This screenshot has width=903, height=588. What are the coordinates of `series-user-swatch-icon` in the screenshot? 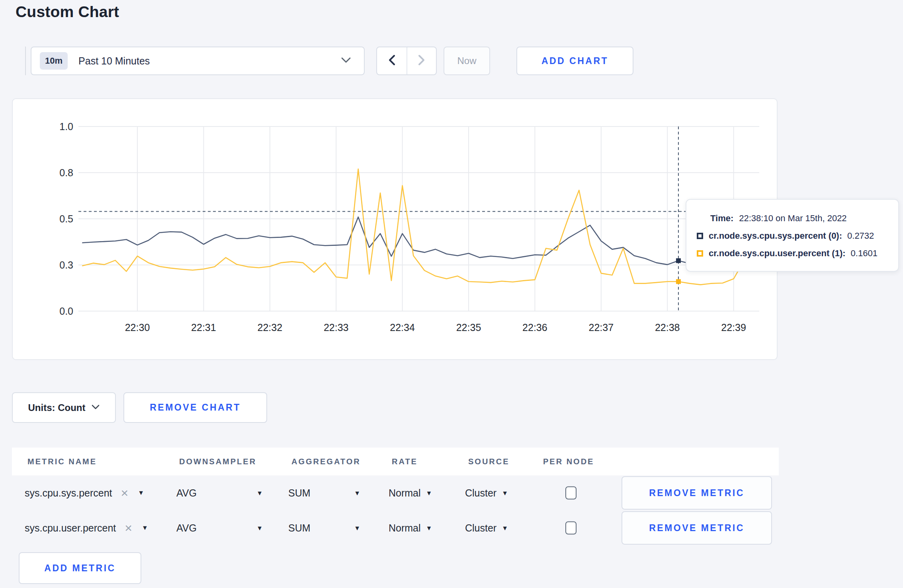 It's located at (700, 253).